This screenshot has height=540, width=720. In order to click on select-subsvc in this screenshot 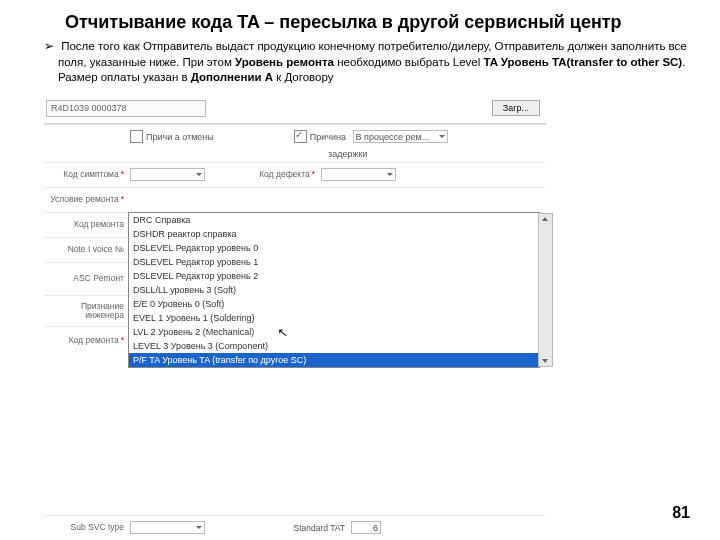, I will do `click(168, 528)`.